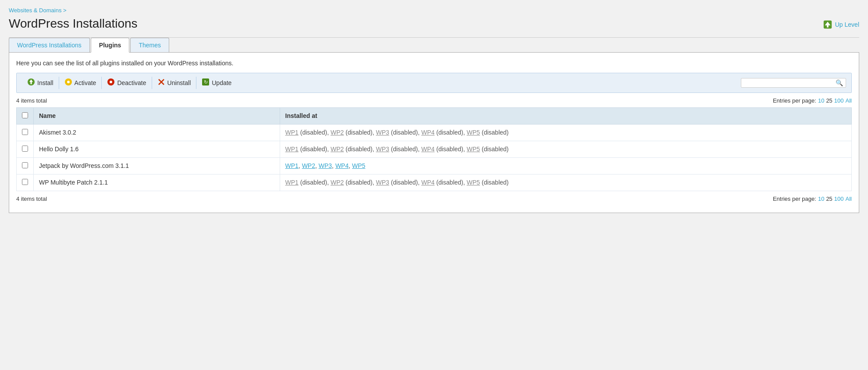 The image size is (868, 370). What do you see at coordinates (847, 25) in the screenshot?
I see `up-level-label: Up Level` at bounding box center [847, 25].